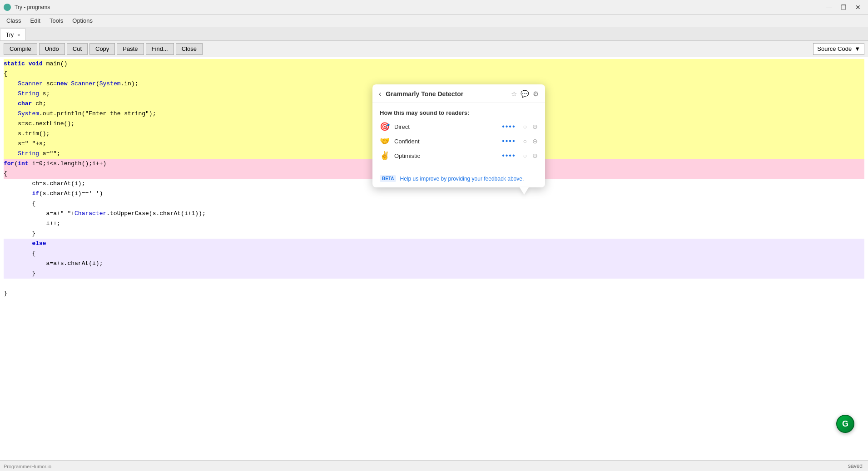 This screenshot has width=868, height=471. I want to click on minimize-button: —, so click(829, 7).